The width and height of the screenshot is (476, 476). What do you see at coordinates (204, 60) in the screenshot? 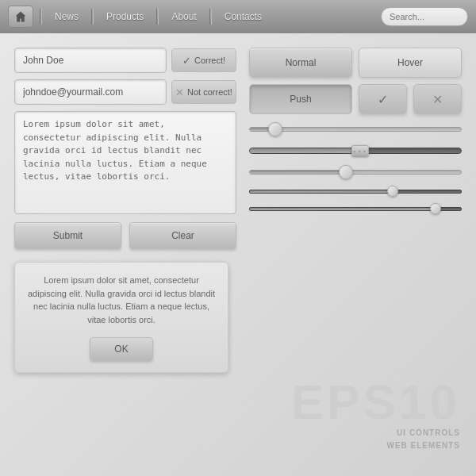
I see `correct-status: ✓ Correct!` at bounding box center [204, 60].